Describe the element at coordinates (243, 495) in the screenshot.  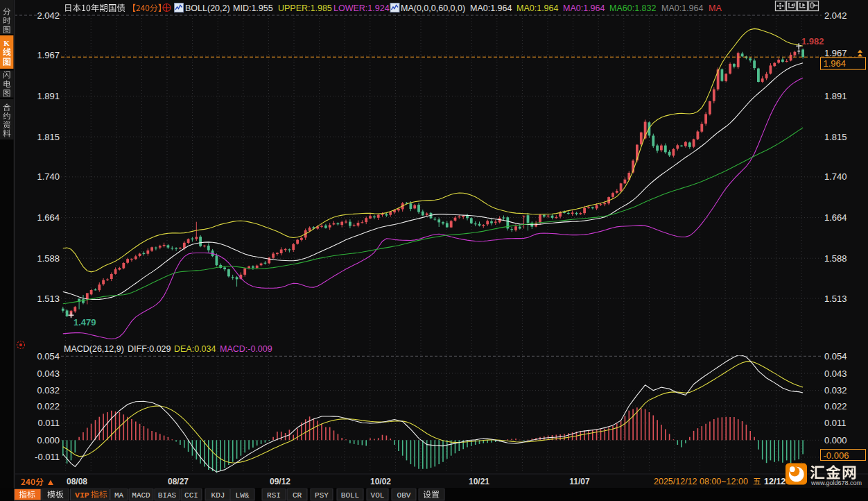
I see `svg-text: LW&` at that location.